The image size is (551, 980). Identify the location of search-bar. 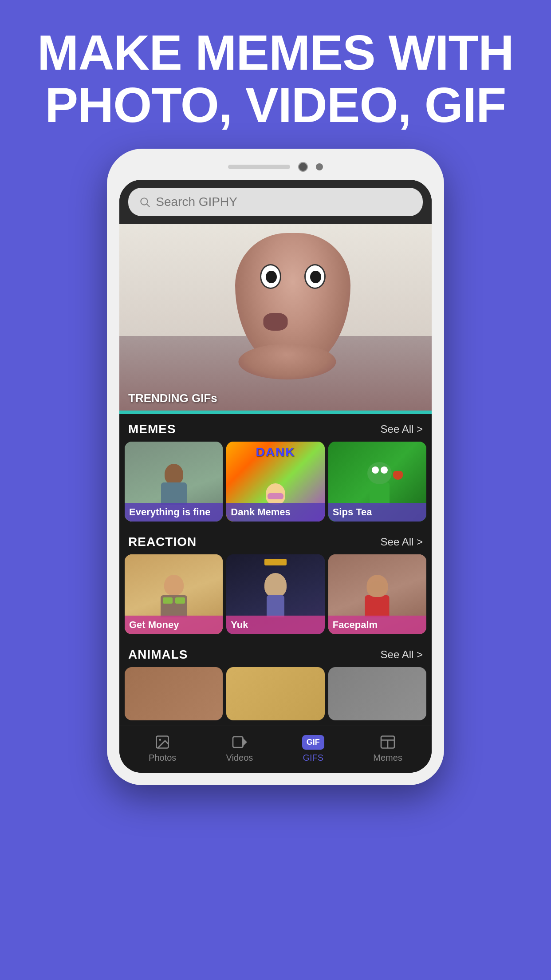
(276, 202).